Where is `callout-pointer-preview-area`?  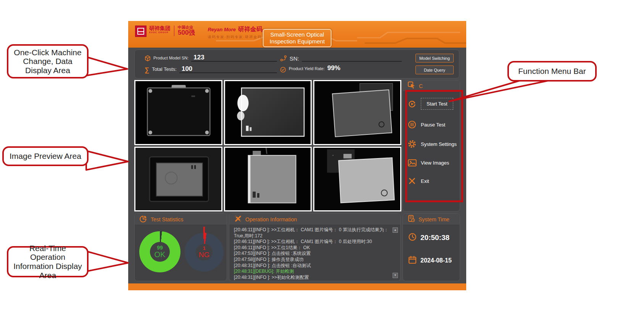
callout-pointer-preview-area is located at coordinates (107, 160).